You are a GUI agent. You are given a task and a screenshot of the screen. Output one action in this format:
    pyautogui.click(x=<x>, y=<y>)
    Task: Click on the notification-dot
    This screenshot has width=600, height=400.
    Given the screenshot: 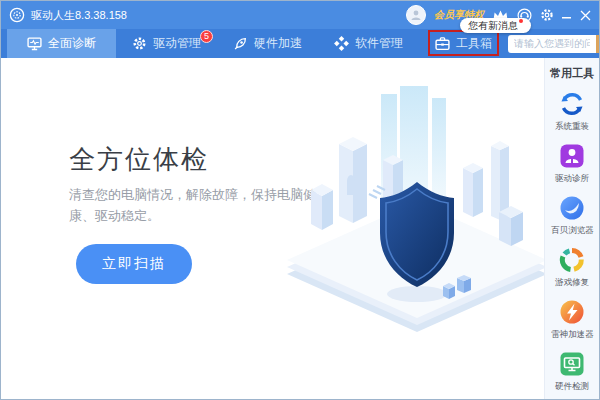 What is the action you would take?
    pyautogui.click(x=521, y=21)
    